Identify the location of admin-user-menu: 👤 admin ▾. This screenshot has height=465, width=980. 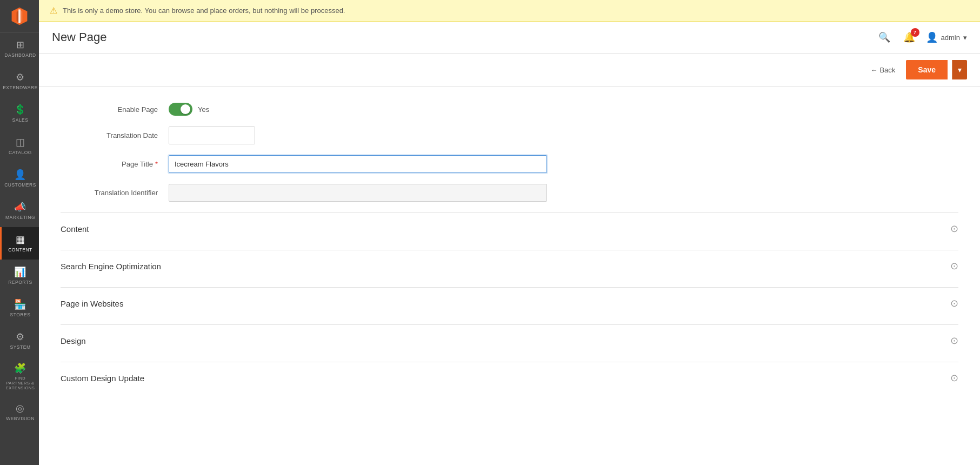
(946, 37).